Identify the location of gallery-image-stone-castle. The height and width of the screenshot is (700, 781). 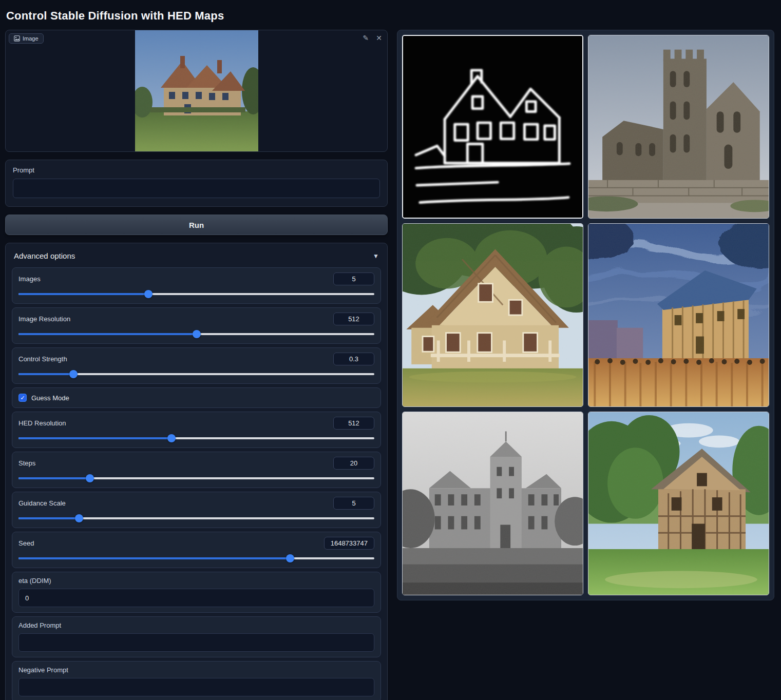
(679, 127).